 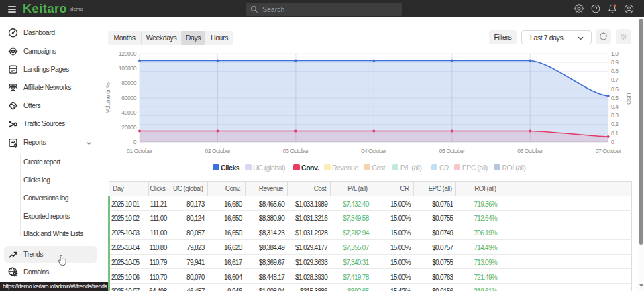 What do you see at coordinates (614, 62) in the screenshot?
I see `svg-text: 0.9` at bounding box center [614, 62].